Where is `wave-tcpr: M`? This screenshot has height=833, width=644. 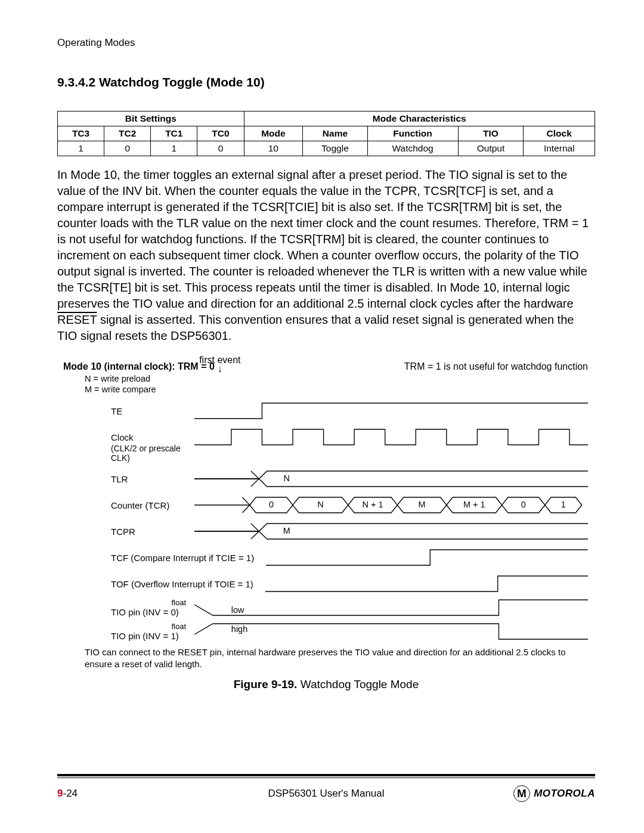 wave-tcpr: M is located at coordinates (391, 531).